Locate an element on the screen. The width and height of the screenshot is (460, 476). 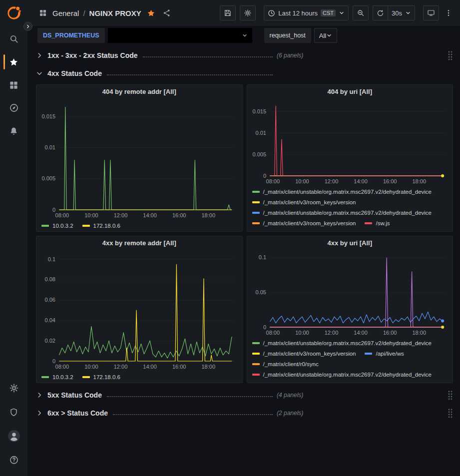
timeseries-chart-4xx-by-remote-addr: 00.020.040.060.080.108:0010:0012:0014:00… is located at coordinates (139, 310).